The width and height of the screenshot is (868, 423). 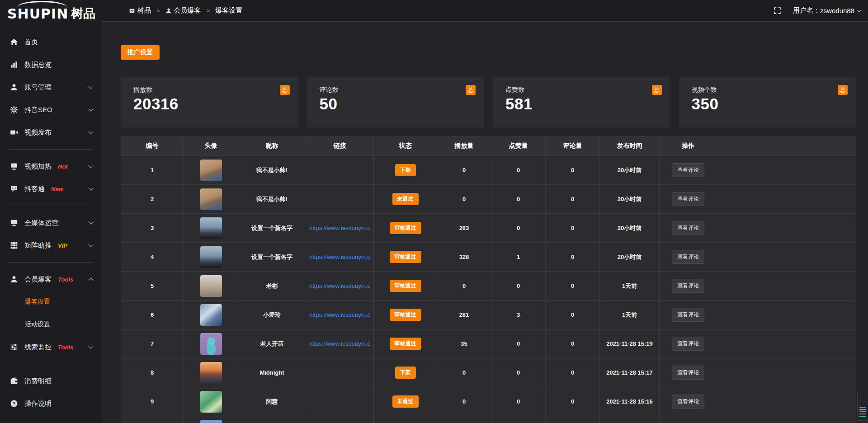 What do you see at coordinates (406, 199) in the screenshot?
I see `status-badge: 未通过` at bounding box center [406, 199].